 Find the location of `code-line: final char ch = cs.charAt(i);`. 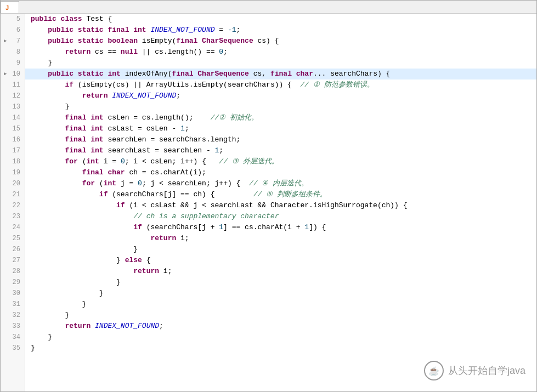

code-line: final char ch = cs.charAt(i); is located at coordinates (281, 173).